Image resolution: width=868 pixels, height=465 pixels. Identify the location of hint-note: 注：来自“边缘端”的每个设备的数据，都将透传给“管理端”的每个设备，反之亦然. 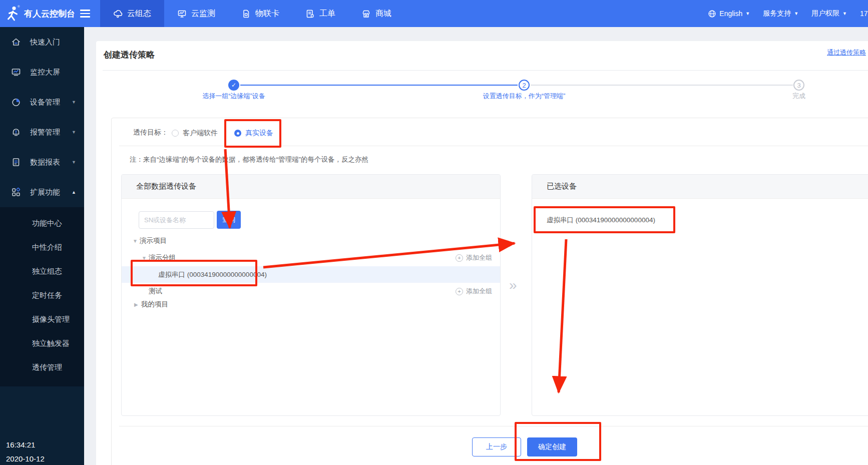
(249, 160).